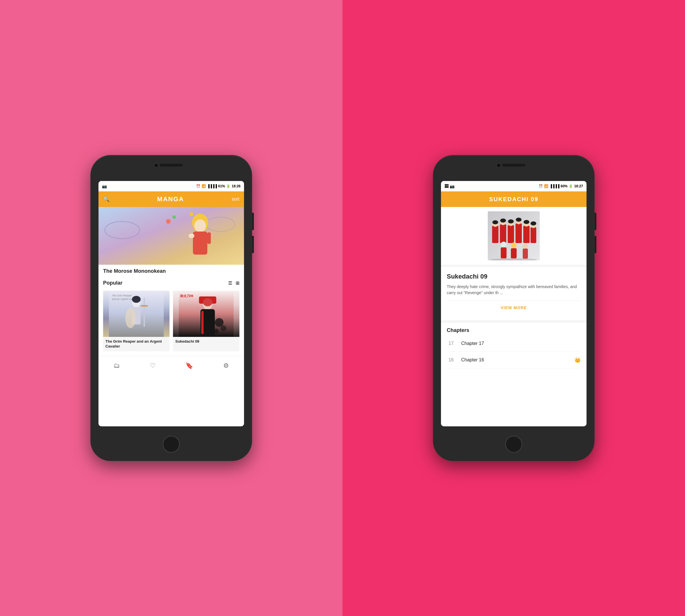 This screenshot has width=685, height=616. I want to click on detail-description: They deeply hate crime, strongly sympath…, so click(514, 290).